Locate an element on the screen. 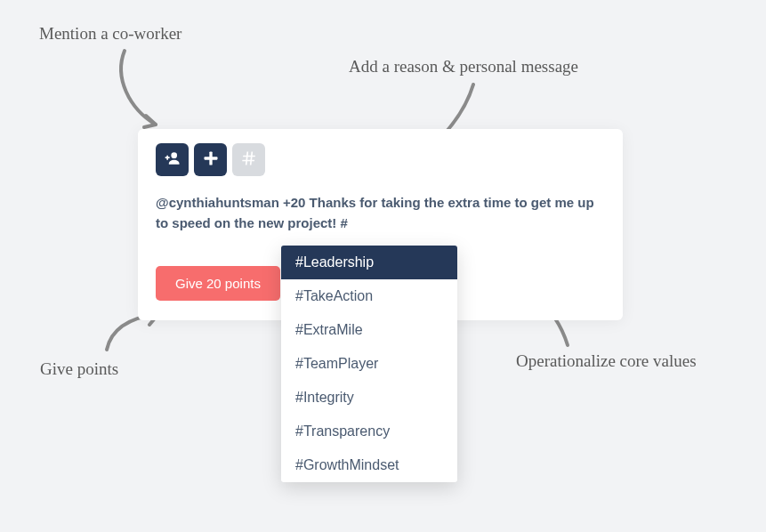 The height and width of the screenshot is (532, 766). hashtag-dropdown: #Leadership #TakeAction #ExtraMile #Team… is located at coordinates (369, 364).